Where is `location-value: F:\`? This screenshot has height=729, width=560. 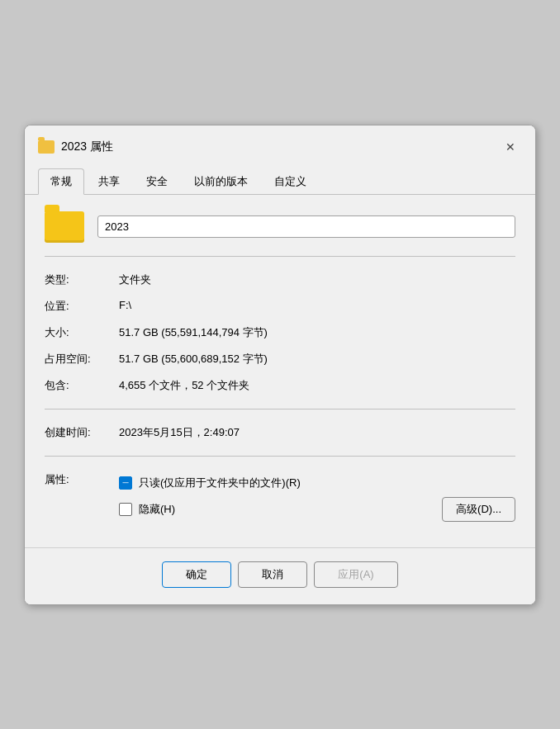
location-value: F:\ is located at coordinates (126, 305).